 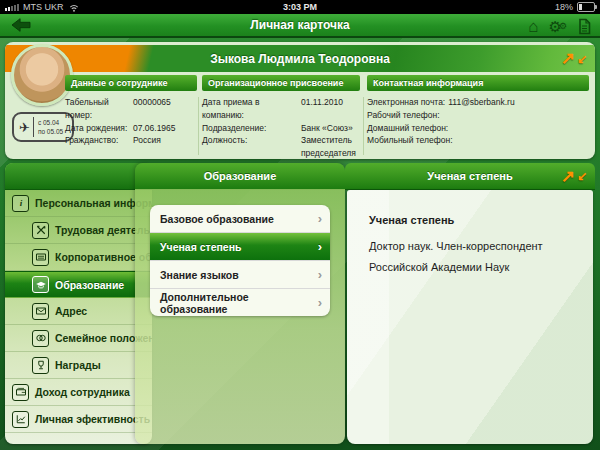 I want to click on chart-icon, so click(x=20, y=420).